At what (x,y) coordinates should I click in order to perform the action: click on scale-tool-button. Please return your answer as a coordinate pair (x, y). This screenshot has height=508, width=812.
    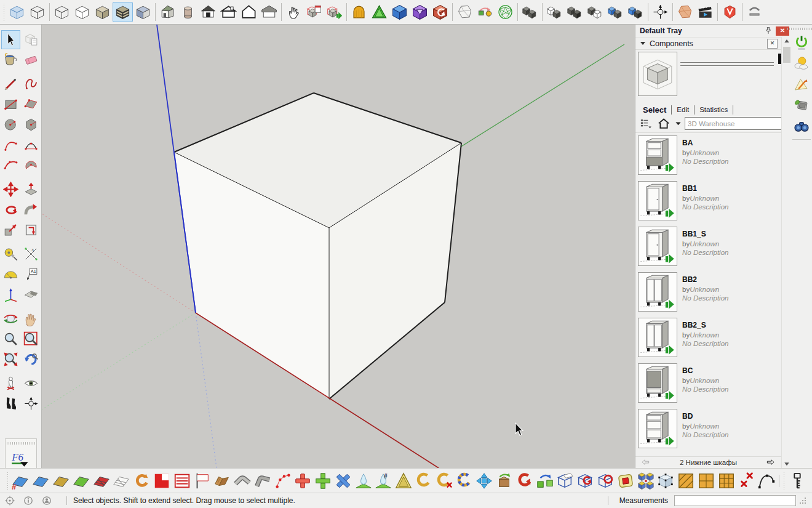
    Looking at the image, I should click on (11, 230).